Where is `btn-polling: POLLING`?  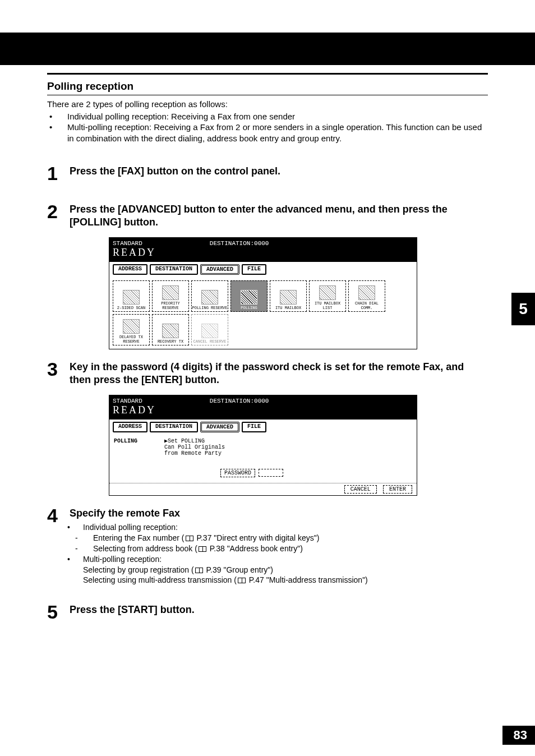 btn-polling: POLLING is located at coordinates (249, 296).